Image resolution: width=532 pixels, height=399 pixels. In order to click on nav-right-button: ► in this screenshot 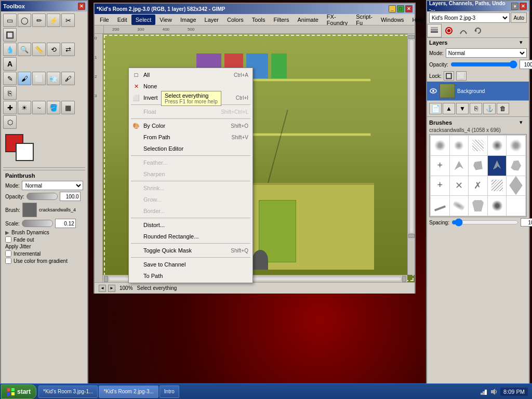, I will do `click(112, 288)`.